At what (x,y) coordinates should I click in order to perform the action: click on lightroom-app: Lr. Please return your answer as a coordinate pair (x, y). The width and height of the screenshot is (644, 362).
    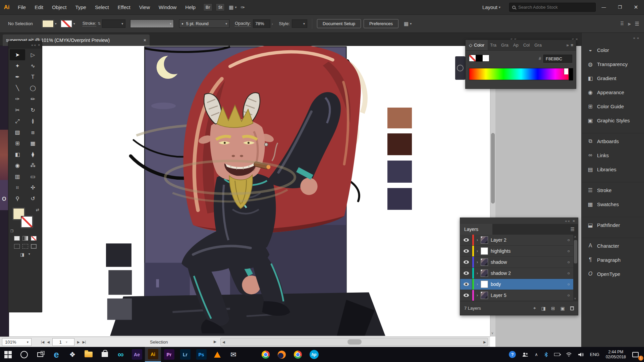
    Looking at the image, I should click on (185, 355).